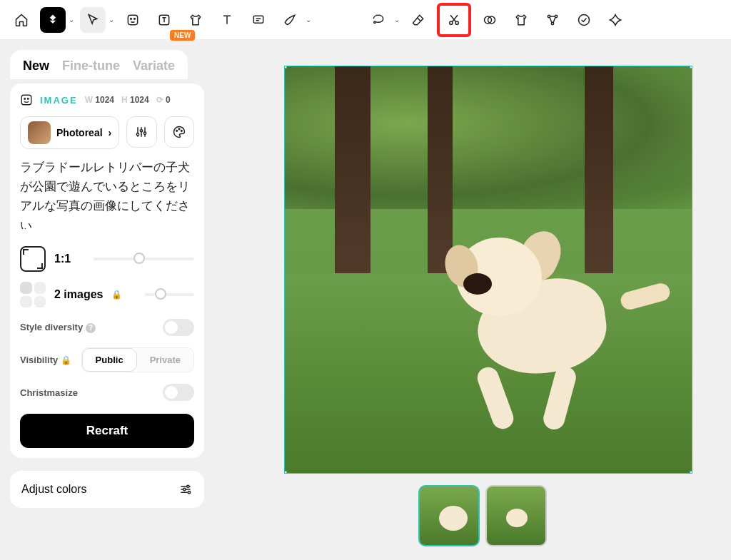 Image resolution: width=731 pixels, height=560 pixels. What do you see at coordinates (178, 327) in the screenshot?
I see `style-diversity-toggle` at bounding box center [178, 327].